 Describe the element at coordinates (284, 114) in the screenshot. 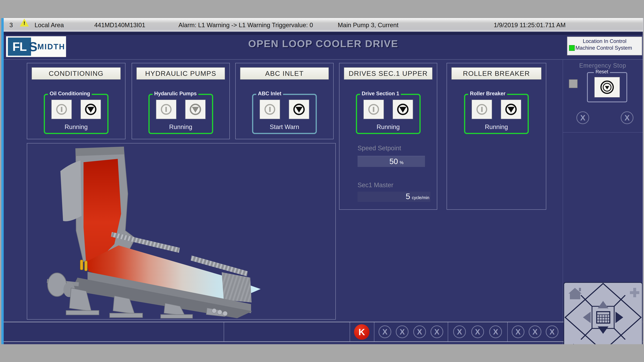

I see `abc-inlet-group: ABC Inlet Start Warn` at that location.